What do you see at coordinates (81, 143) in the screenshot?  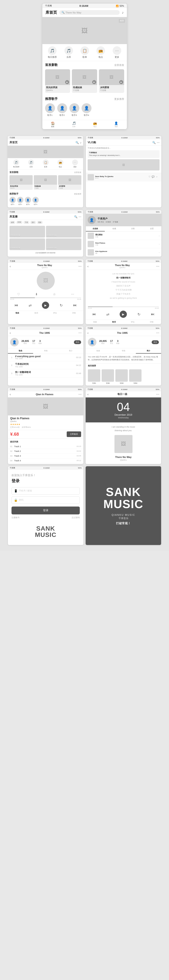 I see `sm-music-icon-1: ♪` at bounding box center [81, 143].